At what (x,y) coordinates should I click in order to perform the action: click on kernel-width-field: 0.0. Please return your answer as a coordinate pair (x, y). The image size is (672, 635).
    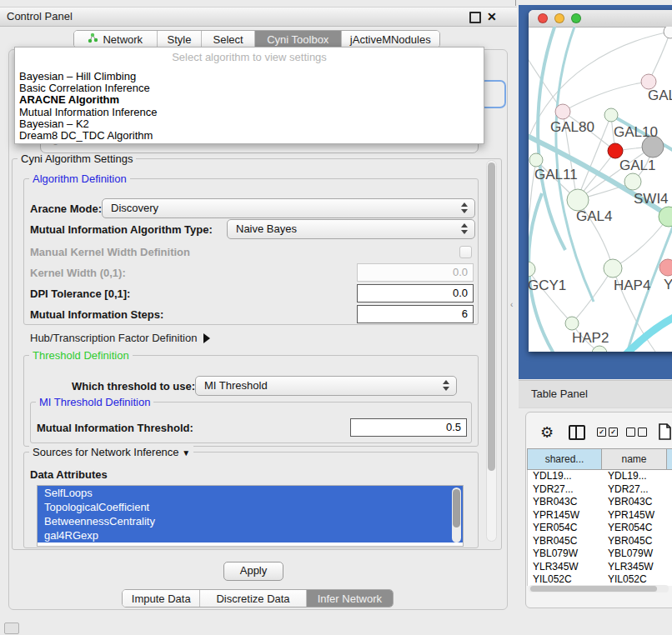
    Looking at the image, I should click on (415, 272).